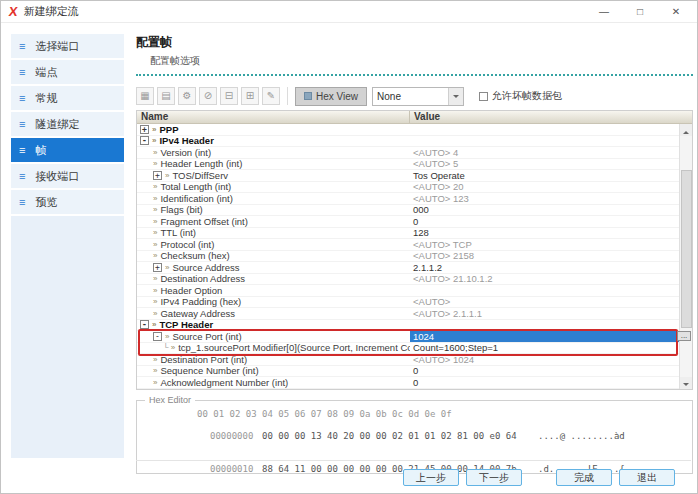 This screenshot has height=494, width=698. I want to click on table-row: » Header Option ..., so click(408, 291).